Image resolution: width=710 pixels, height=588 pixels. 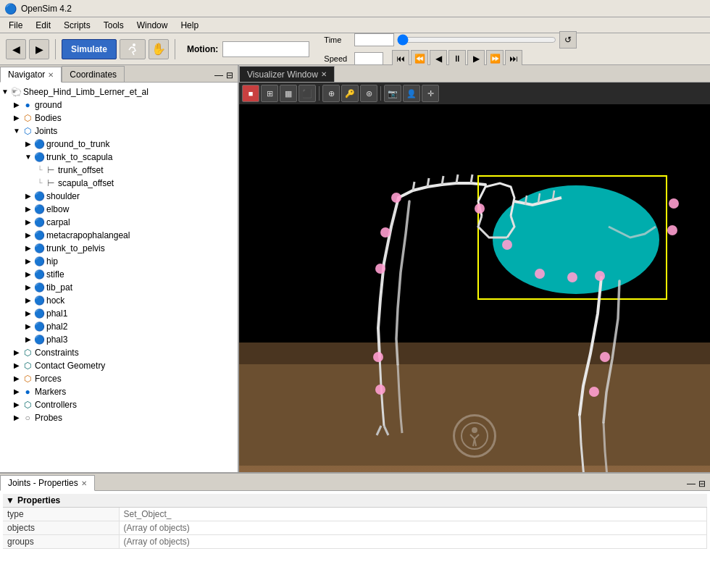 I want to click on play-button: ▶, so click(x=476, y=59).